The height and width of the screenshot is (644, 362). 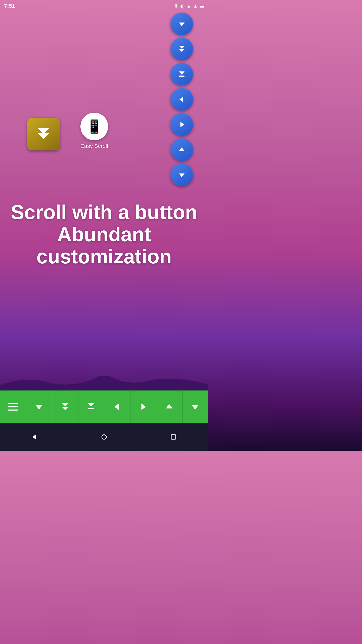 What do you see at coordinates (169, 407) in the screenshot?
I see `toolbar-scroll-up-button` at bounding box center [169, 407].